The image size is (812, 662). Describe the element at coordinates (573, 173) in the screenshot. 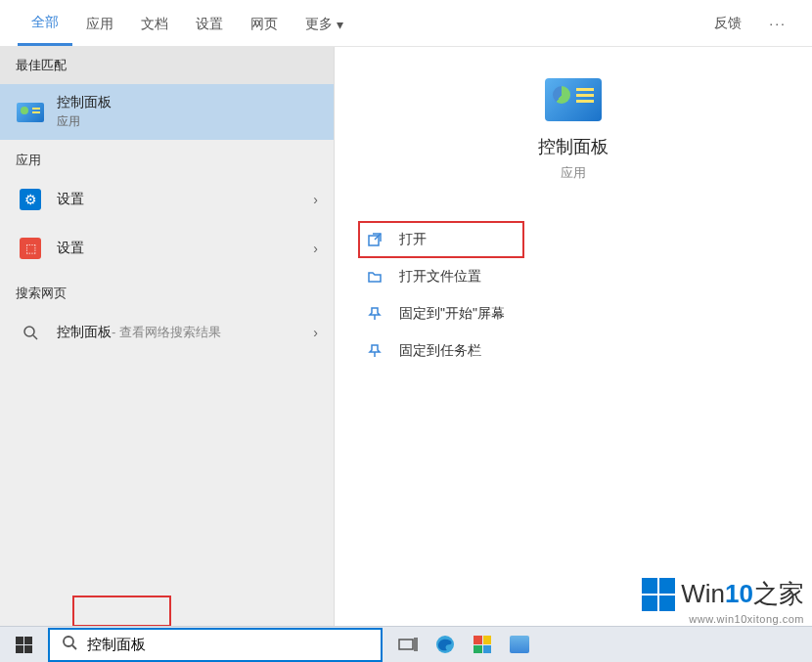

I see `preview-subtitle: 应用` at that location.